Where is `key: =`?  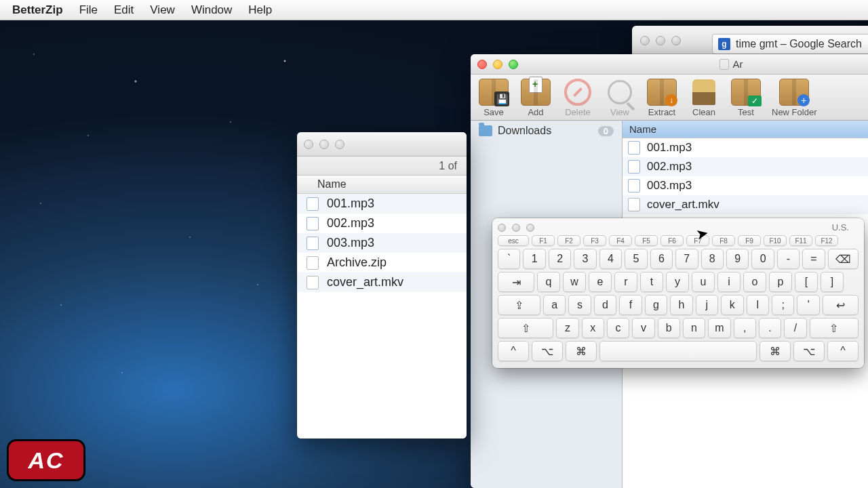 key: = is located at coordinates (814, 259).